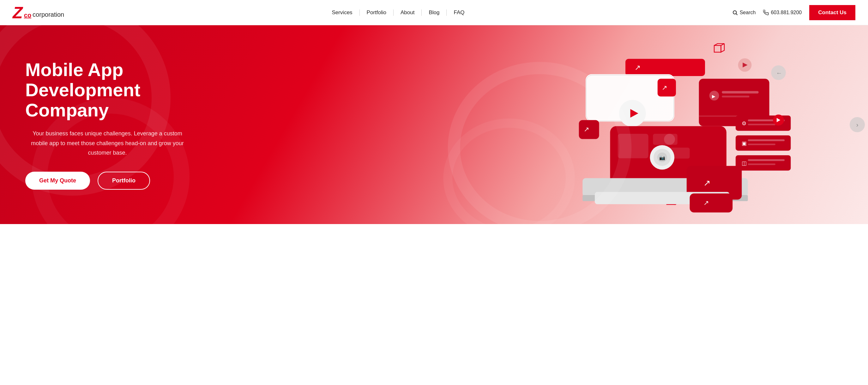 The width and height of the screenshot is (868, 385). What do you see at coordinates (342, 13) in the screenshot?
I see `nav-item-services: Services` at bounding box center [342, 13].